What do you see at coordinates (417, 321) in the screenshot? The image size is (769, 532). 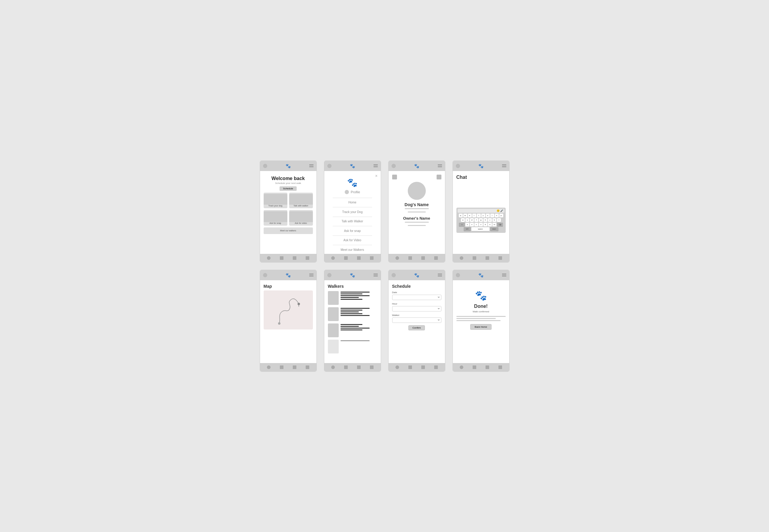 I see `screen-schedule: 🐾 Schedule Date Hour Walker` at bounding box center [417, 321].